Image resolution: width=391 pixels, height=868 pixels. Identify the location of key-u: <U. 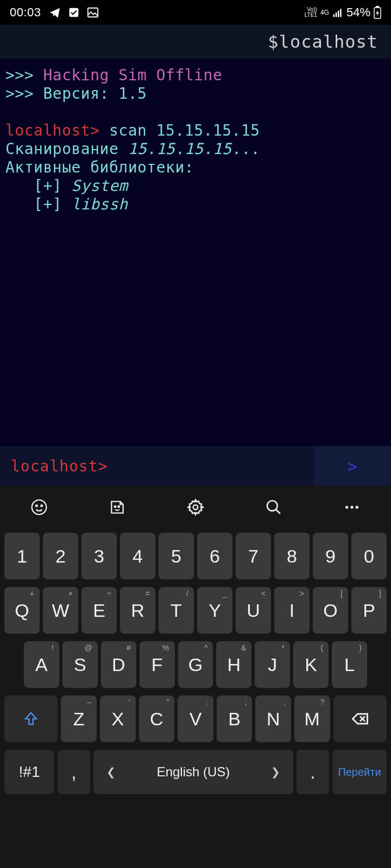
(253, 610).